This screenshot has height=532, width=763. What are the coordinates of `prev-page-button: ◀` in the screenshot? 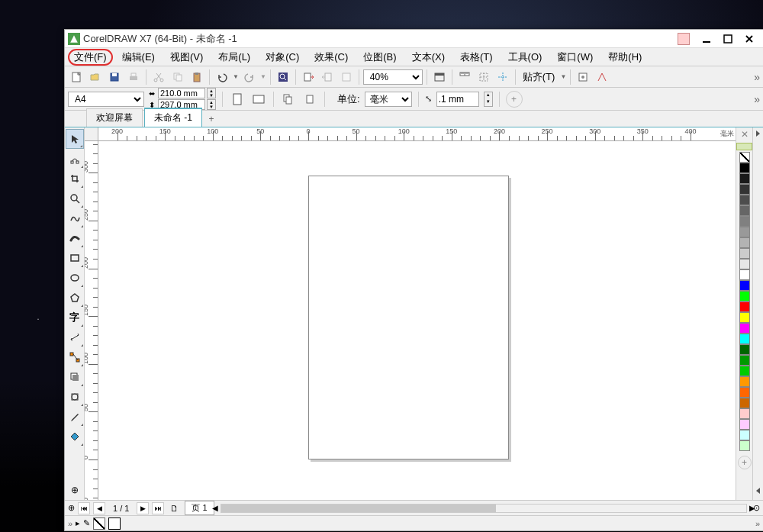 It's located at (99, 508).